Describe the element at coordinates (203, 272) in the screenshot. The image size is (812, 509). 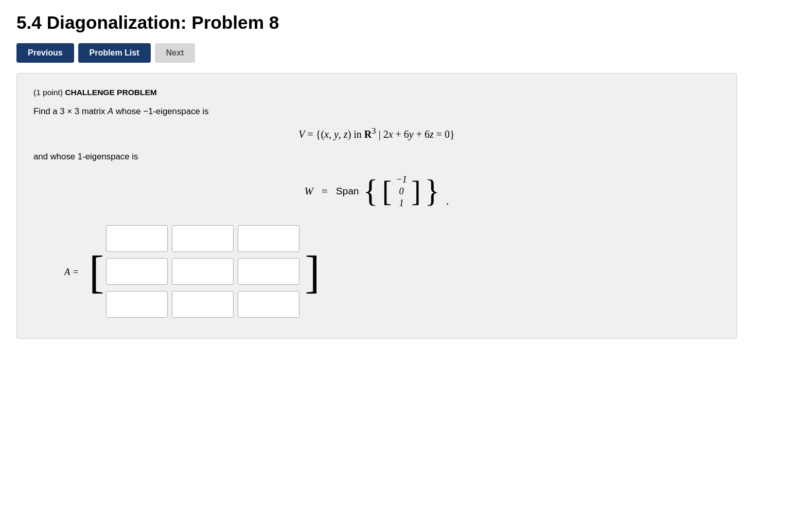
I see `matrix-grid` at that location.